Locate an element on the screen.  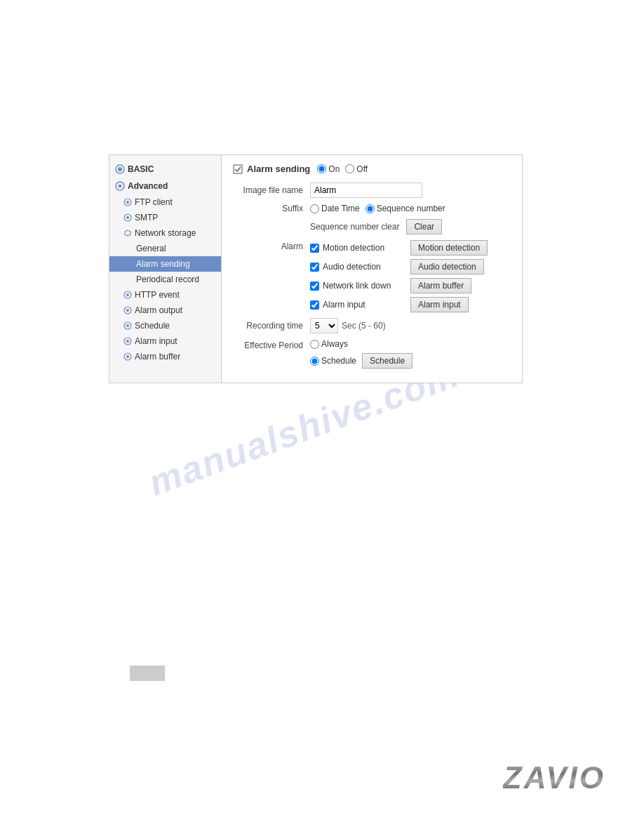
sidebar-item-general: General is located at coordinates (166, 249).